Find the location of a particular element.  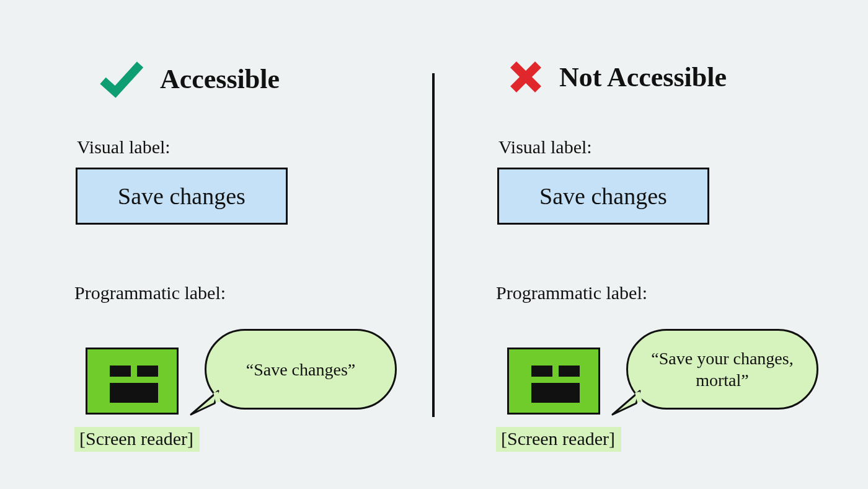

not-accessible-heading-row: Not Accessible is located at coordinates (618, 77).